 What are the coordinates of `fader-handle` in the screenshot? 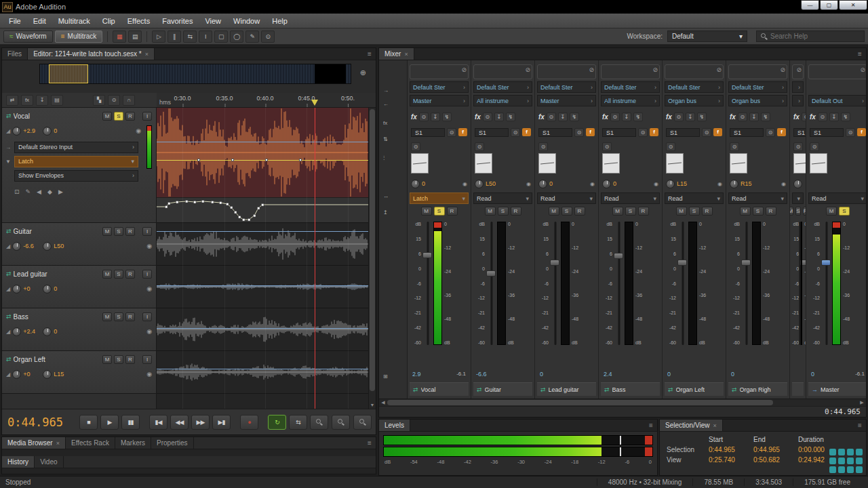 It's located at (826, 263).